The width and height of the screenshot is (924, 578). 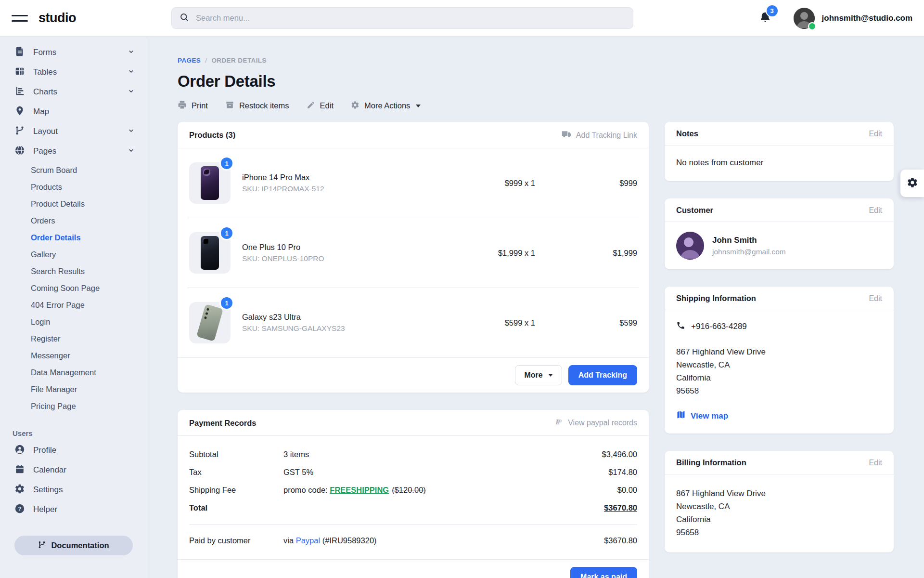 What do you see at coordinates (73, 112) in the screenshot?
I see `sidebar-item-map: Map` at bounding box center [73, 112].